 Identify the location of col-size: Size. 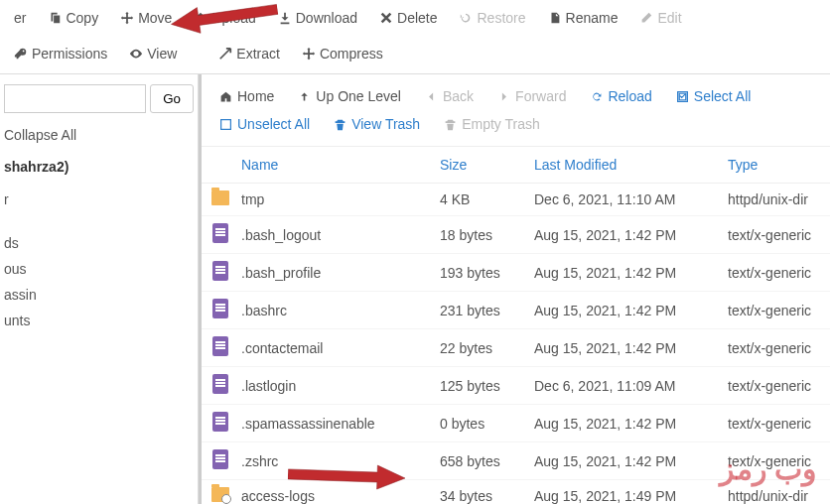
(479, 165).